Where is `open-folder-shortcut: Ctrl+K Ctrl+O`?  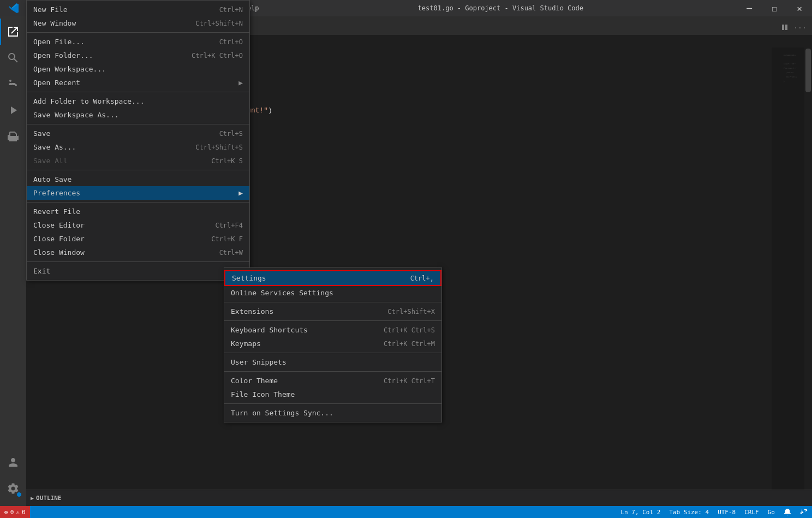 open-folder-shortcut: Ctrl+K Ctrl+O is located at coordinates (217, 56).